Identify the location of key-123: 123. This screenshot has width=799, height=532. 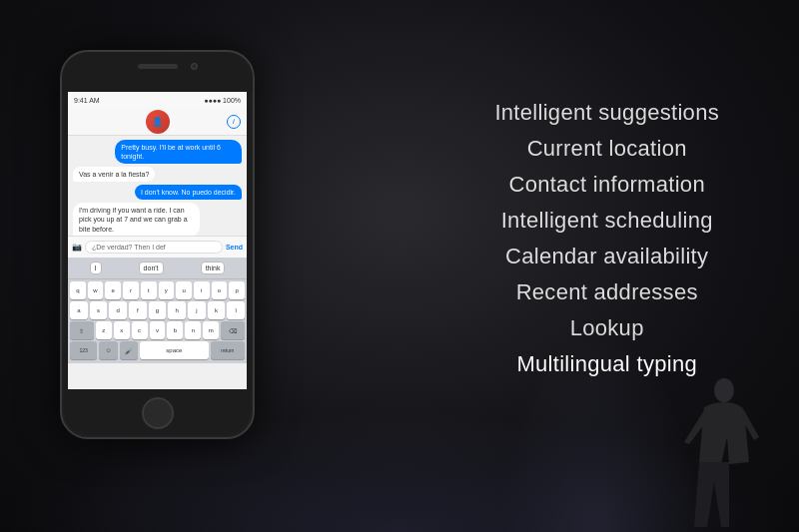
(84, 350).